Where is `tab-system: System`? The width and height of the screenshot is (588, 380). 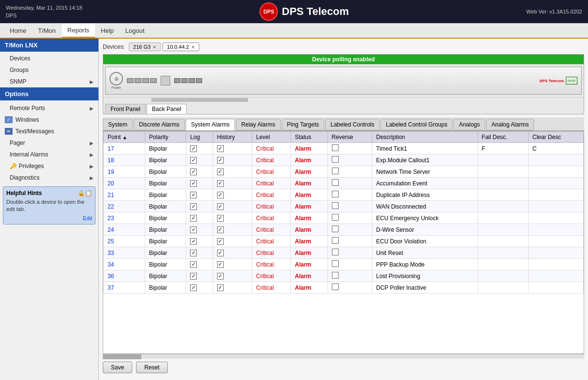 tab-system: System is located at coordinates (118, 125).